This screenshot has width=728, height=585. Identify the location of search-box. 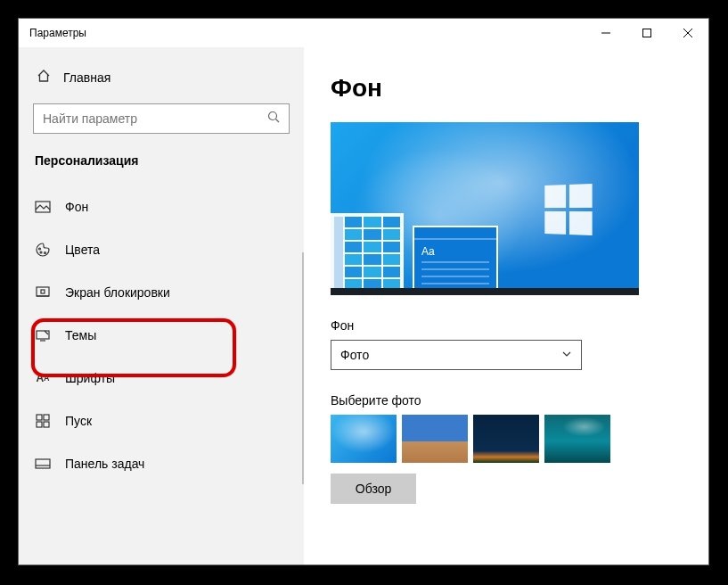
(161, 119).